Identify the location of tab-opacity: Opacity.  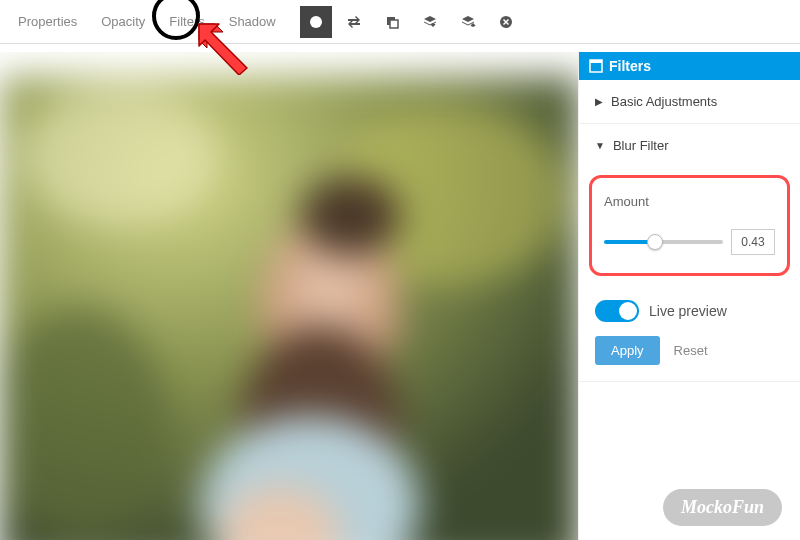
(123, 22).